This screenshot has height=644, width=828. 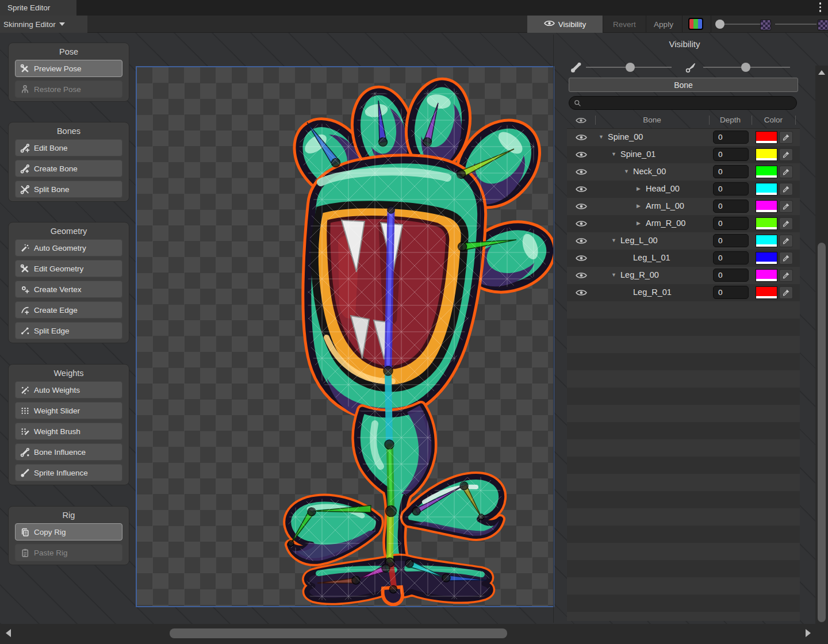 I want to click on horizontal-scroll-thumb, so click(x=338, y=634).